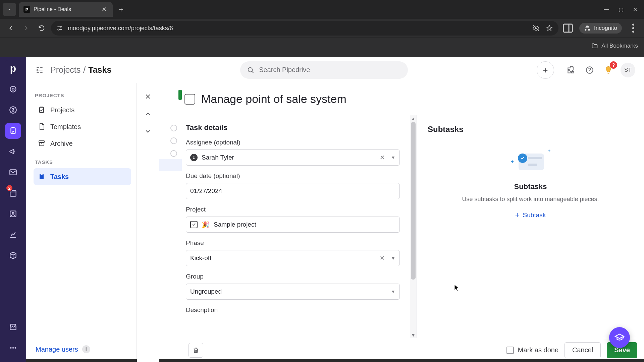  I want to click on panel-next-button, so click(148, 131).